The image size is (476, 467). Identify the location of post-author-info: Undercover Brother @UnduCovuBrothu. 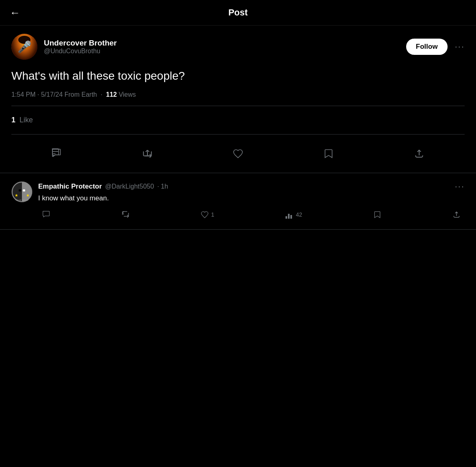
(64, 47).